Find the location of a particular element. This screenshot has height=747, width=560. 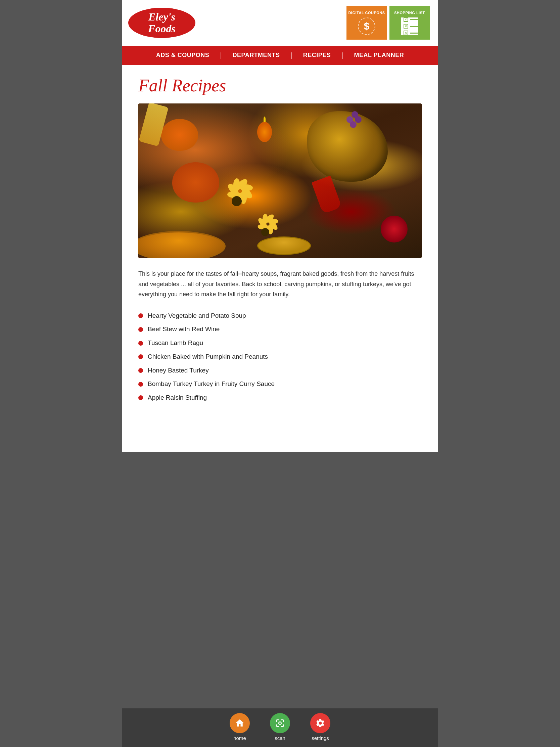

page-title: Fall Recipes is located at coordinates (280, 85).